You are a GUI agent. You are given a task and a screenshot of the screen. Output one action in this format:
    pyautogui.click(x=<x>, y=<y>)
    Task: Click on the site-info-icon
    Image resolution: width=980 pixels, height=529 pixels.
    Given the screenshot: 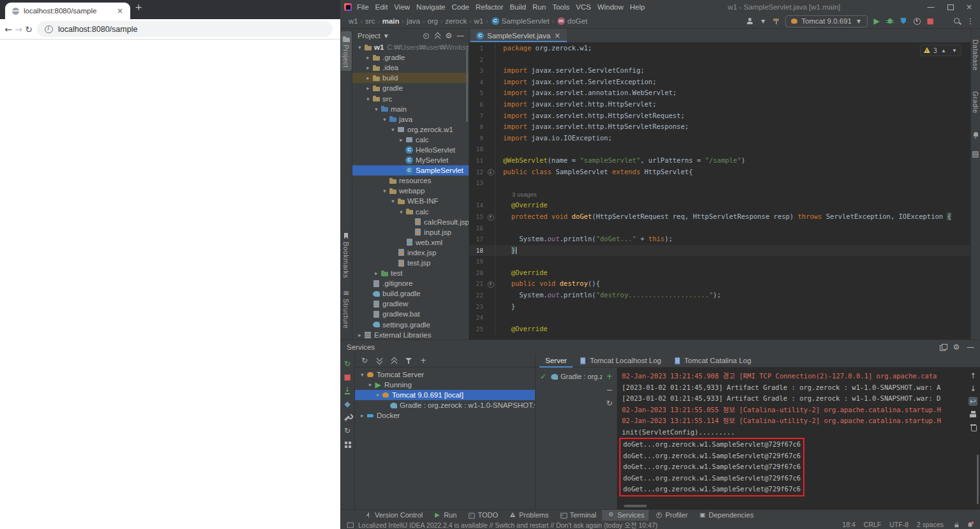 What is the action you would take?
    pyautogui.click(x=49, y=29)
    